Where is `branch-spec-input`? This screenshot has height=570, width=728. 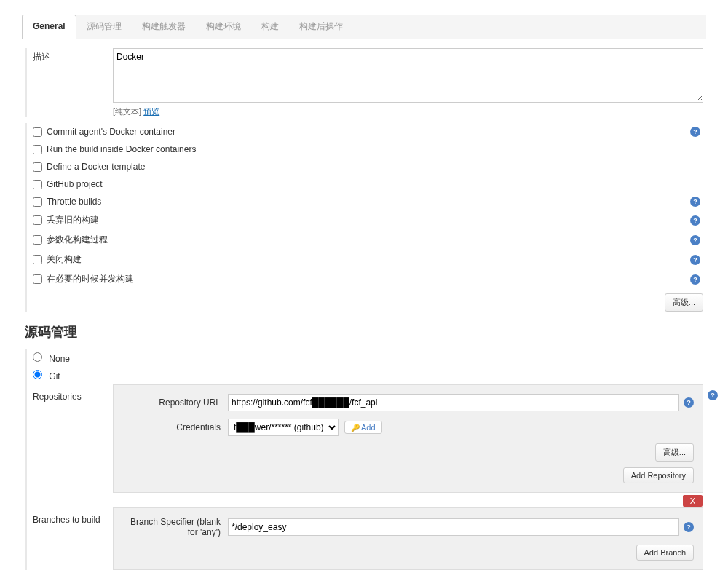
branch-spec-input is located at coordinates (454, 527).